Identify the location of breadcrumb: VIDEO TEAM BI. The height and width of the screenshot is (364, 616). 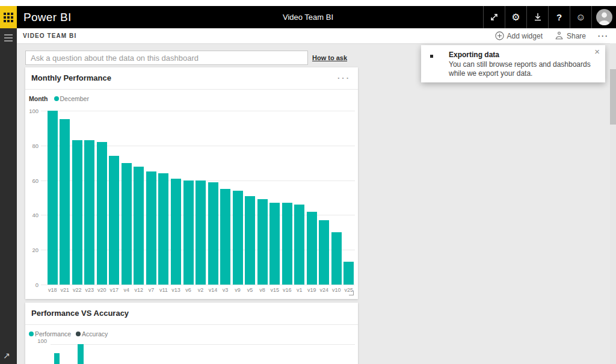
(47, 36).